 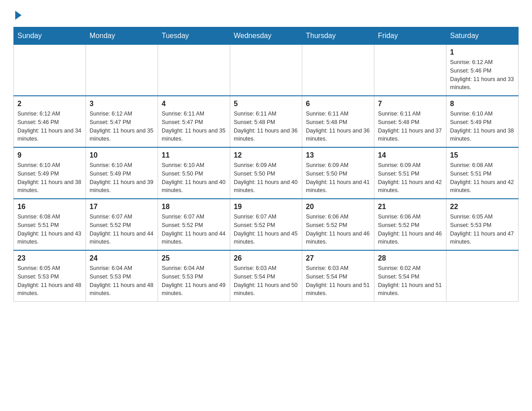 What do you see at coordinates (122, 258) in the screenshot?
I see `day-number: 24` at bounding box center [122, 258].